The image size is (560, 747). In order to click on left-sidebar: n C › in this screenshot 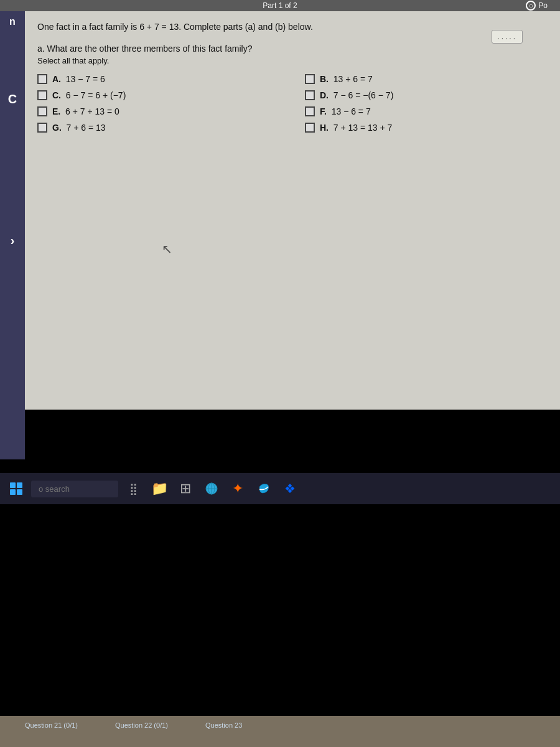, I will do `click(12, 235)`.